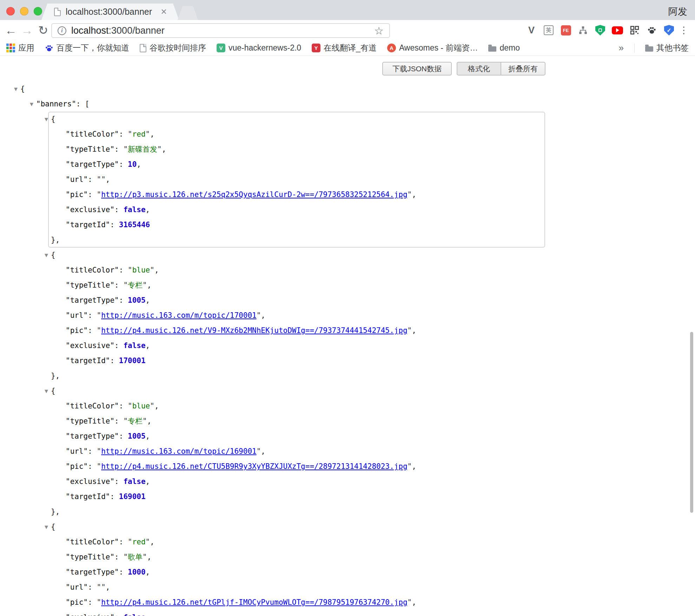  I want to click on download-json-button: 下载JSON数据, so click(417, 69).